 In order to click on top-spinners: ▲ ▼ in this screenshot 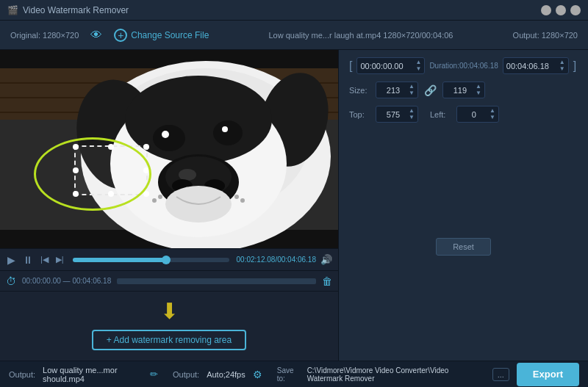, I will do `click(412, 115)`.